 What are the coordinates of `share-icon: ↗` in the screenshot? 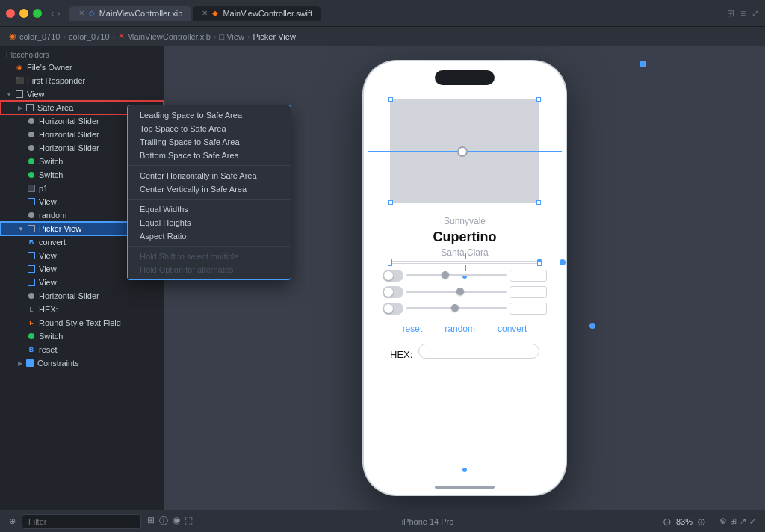 It's located at (743, 522).